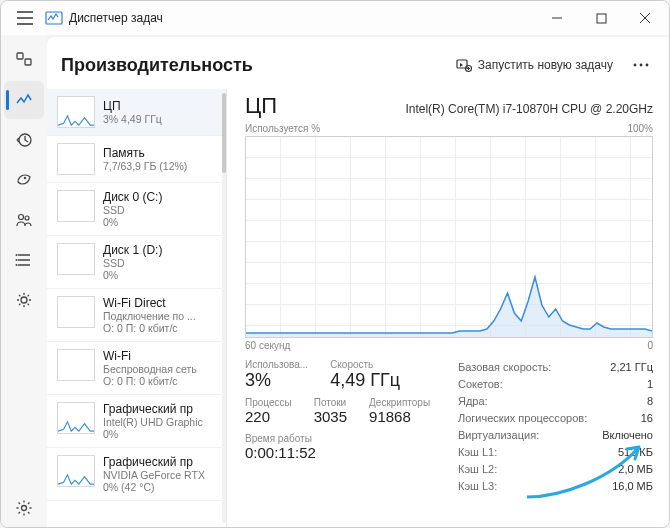 Image resolution: width=670 pixels, height=528 pixels. I want to click on perf-list-item: Память7,7/63,9 ГБ (12%), so click(136, 160).